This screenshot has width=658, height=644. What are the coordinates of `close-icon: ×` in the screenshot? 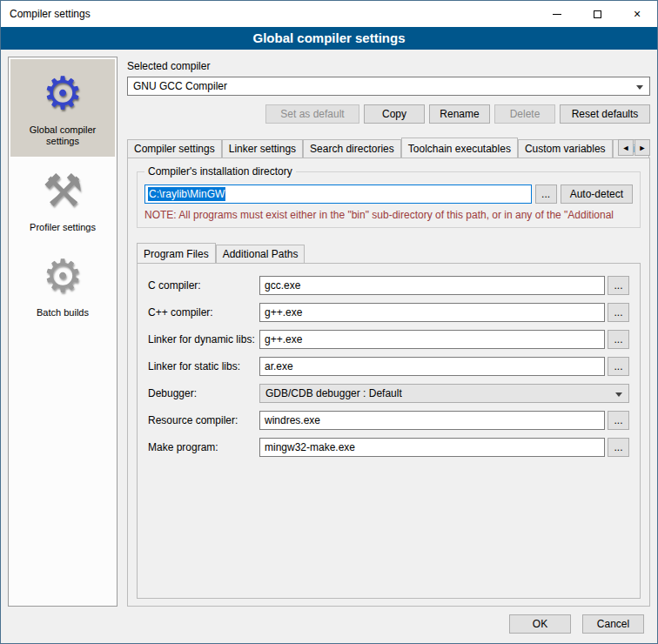 It's located at (637, 14).